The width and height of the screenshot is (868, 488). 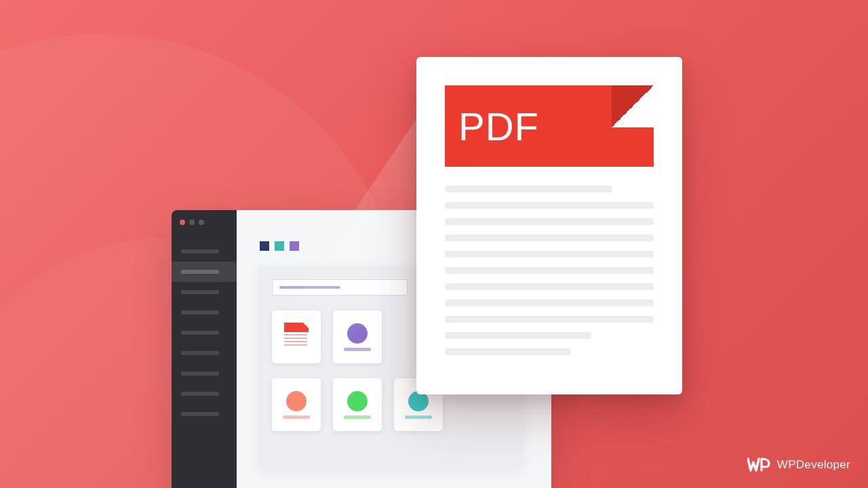 I want to click on brand-name: WPDeveloper, so click(x=814, y=465).